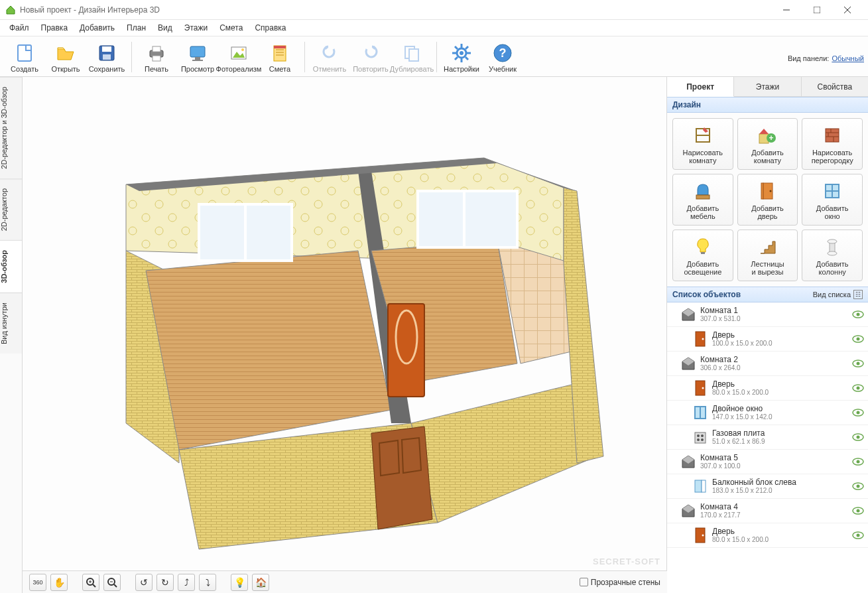 The height and width of the screenshot is (593, 868). What do you see at coordinates (186, 582) in the screenshot?
I see `btn-tilt-up: ⤴` at bounding box center [186, 582].